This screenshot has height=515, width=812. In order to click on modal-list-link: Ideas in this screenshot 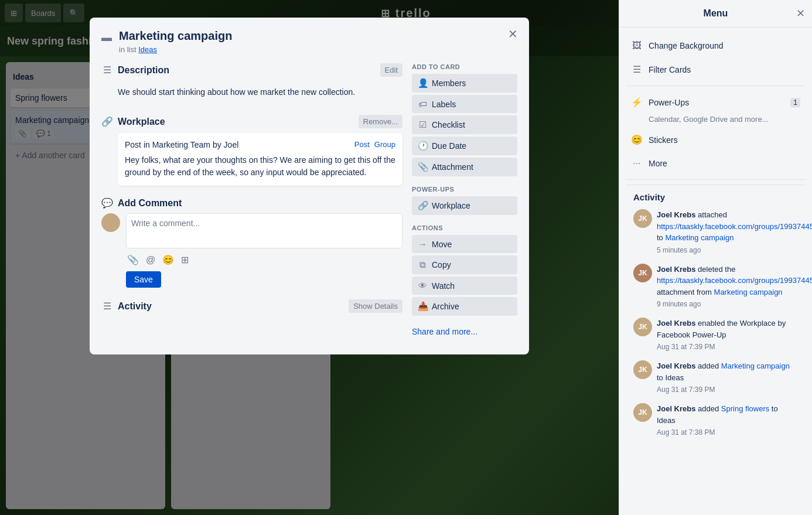, I will do `click(148, 49)`.